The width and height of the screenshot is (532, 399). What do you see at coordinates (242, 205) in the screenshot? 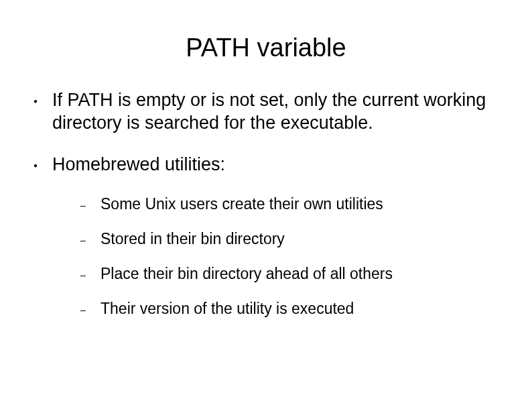
I see `sub-bullet-text: Some Unix users create their own utiliti…` at bounding box center [242, 205].